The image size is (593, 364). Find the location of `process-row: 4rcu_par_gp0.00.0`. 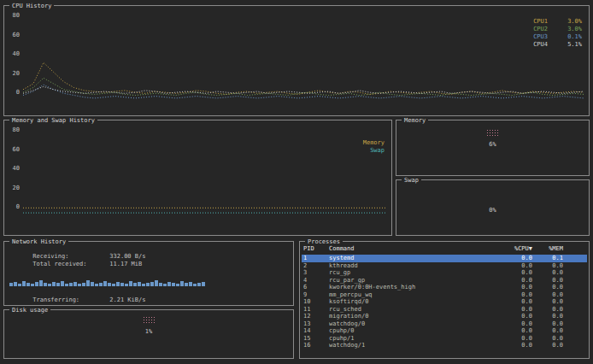

process-row: 4rcu_par_gp0.00.0 is located at coordinates (444, 280).